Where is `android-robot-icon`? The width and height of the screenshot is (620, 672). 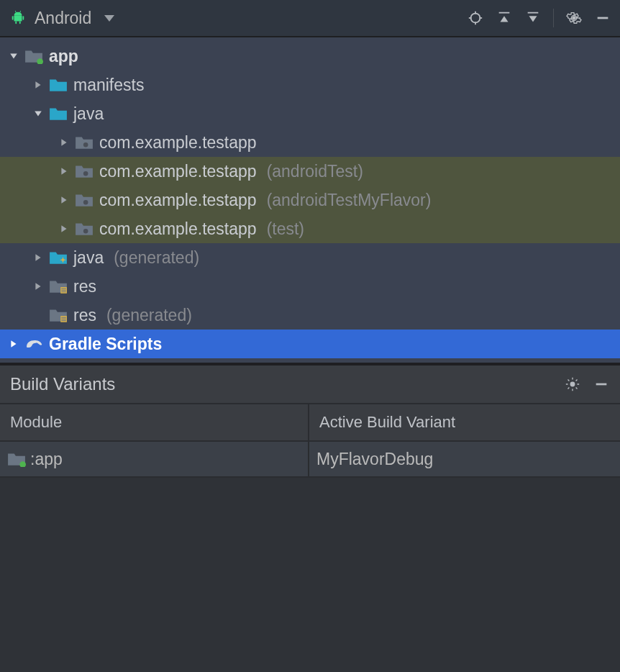 android-robot-icon is located at coordinates (18, 18).